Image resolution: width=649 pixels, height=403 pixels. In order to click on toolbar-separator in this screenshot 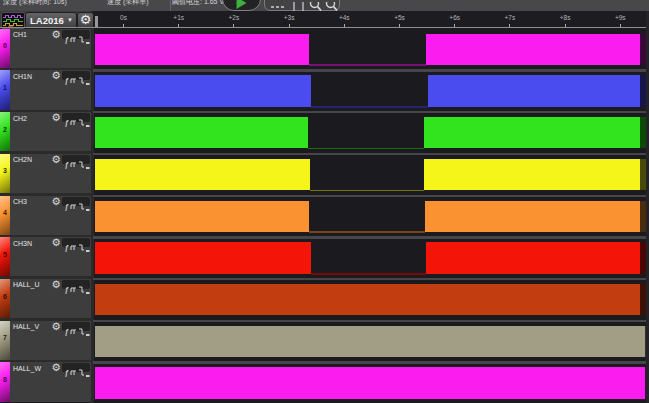, I will do `click(170, 6)`.